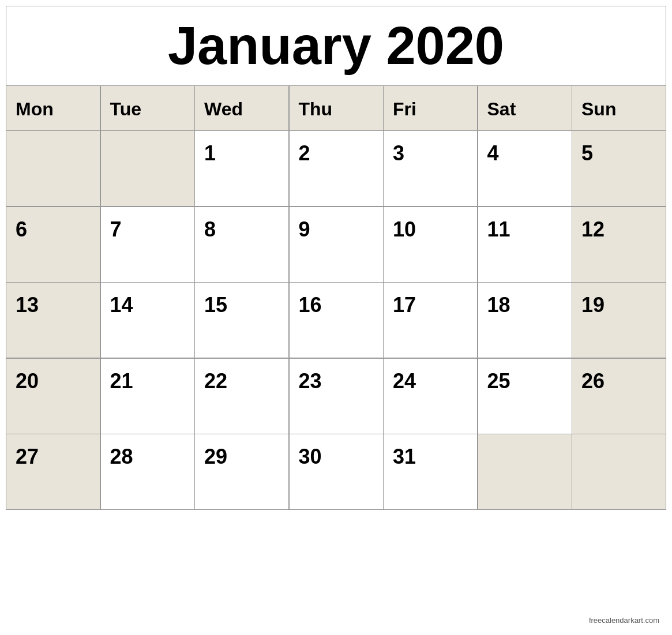 This screenshot has height=635, width=672. I want to click on day-cell: 10, so click(430, 245).